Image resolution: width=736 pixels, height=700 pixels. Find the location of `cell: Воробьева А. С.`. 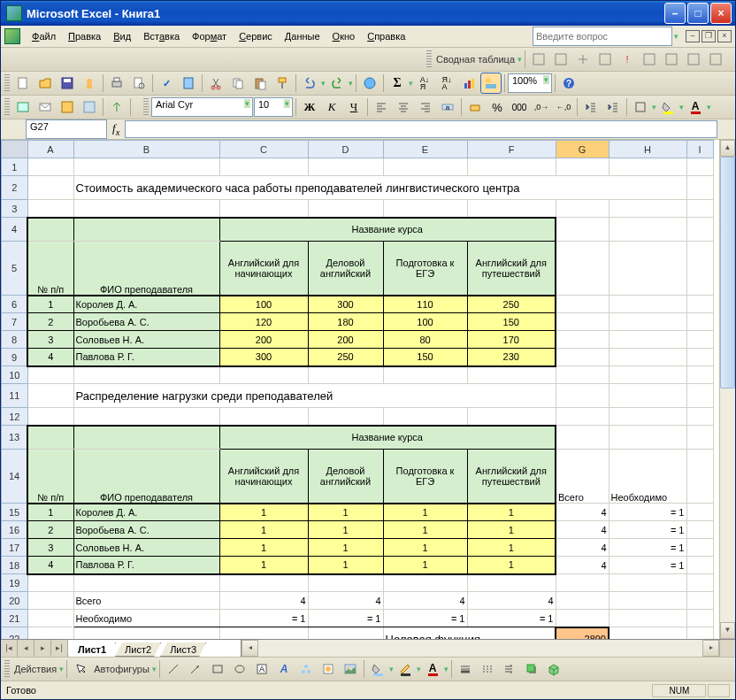

cell: Воробьева А. С. is located at coordinates (147, 530).